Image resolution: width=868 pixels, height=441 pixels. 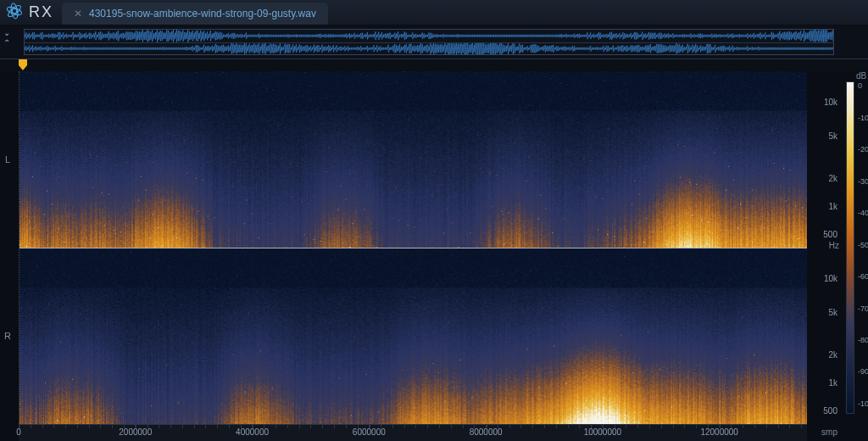 What do you see at coordinates (829, 433) in the screenshot?
I see `time-axis-unit: smp` at bounding box center [829, 433].